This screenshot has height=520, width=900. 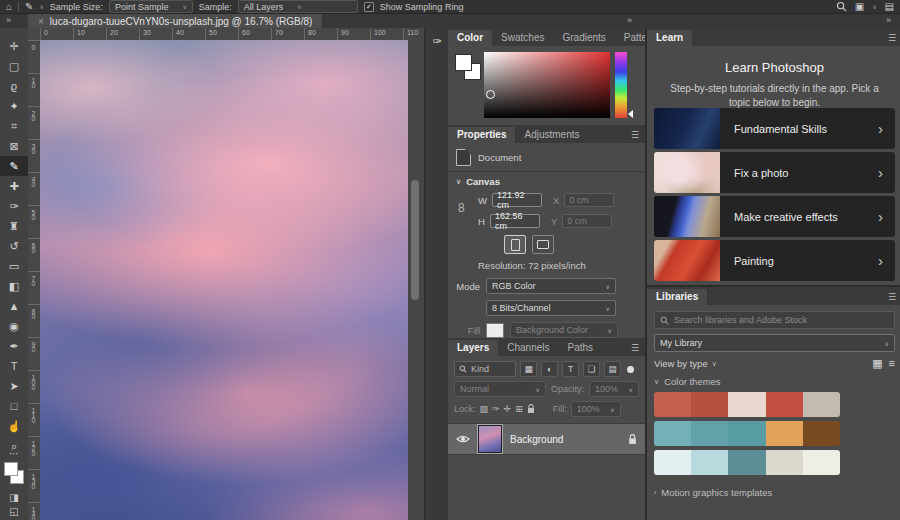 What do you see at coordinates (584, 38) in the screenshot?
I see `tab-gradients: Gradients` at bounding box center [584, 38].